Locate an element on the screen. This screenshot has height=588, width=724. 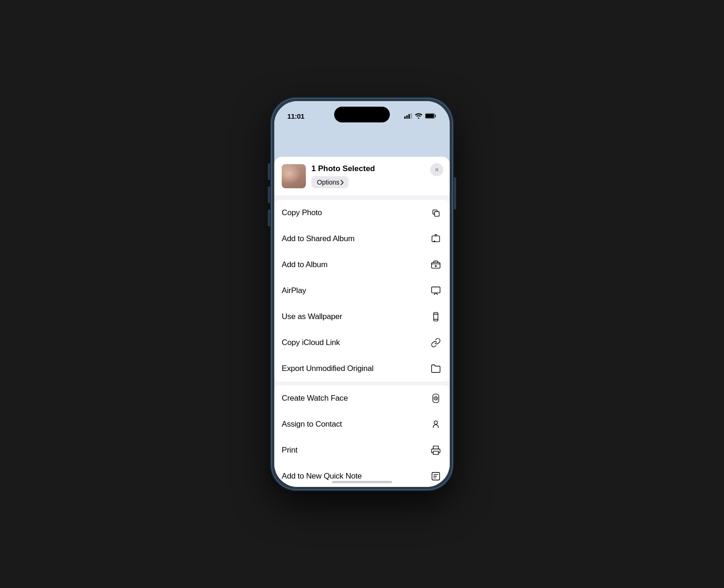
assign-contact-label: Assign to Contact is located at coordinates (312, 424).